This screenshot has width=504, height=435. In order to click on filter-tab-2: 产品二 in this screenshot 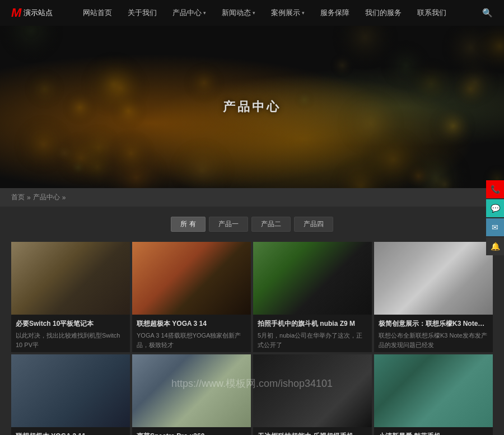, I will do `click(271, 224)`.